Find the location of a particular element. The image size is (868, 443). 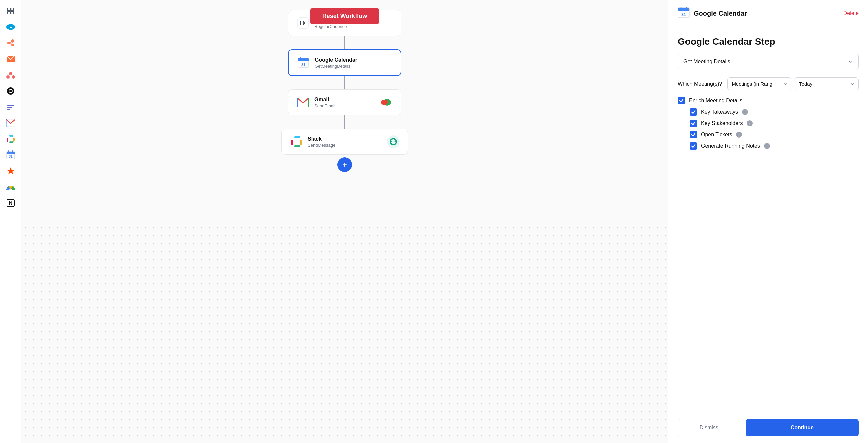

trigger-node-subtitle: RegularCadence is located at coordinates (354, 26).